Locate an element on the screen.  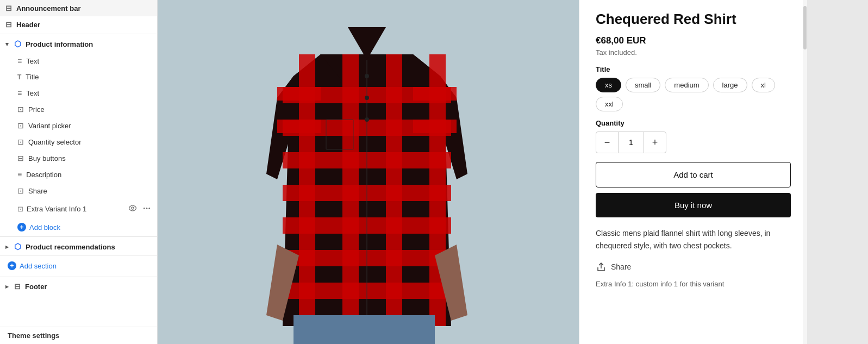
sidebar-item-product-recommendations: ▸ ⬡ Product recommendations is located at coordinates (78, 247).